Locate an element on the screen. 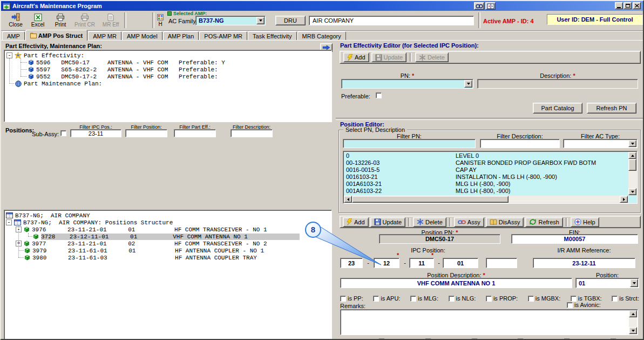 Image resolution: width=644 pixels, height=340 pixels. flag-is-apu: is APU: is located at coordinates (387, 298).